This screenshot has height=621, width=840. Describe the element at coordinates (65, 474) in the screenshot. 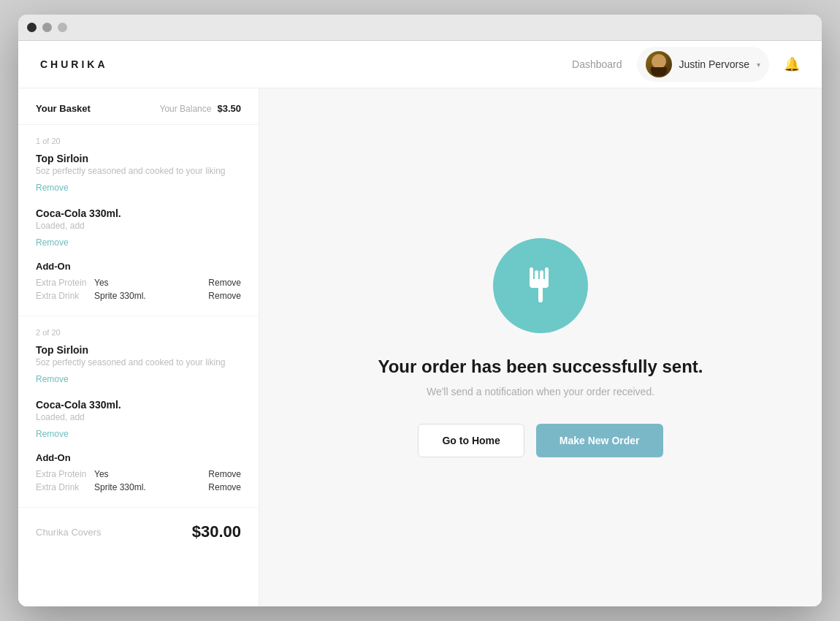

I see `addon-key-protein-2: Extra Protein` at that location.